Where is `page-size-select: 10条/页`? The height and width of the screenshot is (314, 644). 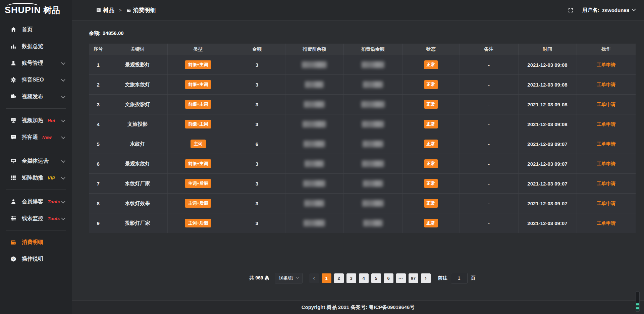
page-size-select: 10条/页 is located at coordinates (288, 278).